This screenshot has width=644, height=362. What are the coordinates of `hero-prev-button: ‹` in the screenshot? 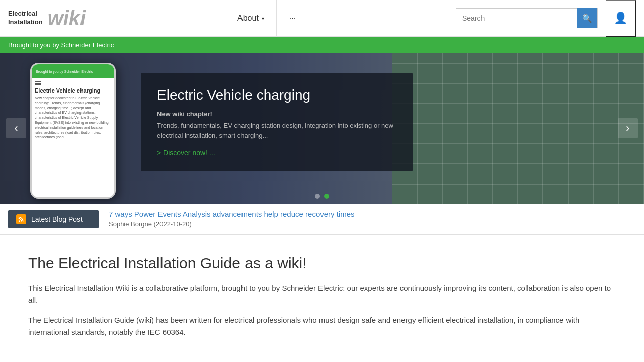 It's located at (16, 128).